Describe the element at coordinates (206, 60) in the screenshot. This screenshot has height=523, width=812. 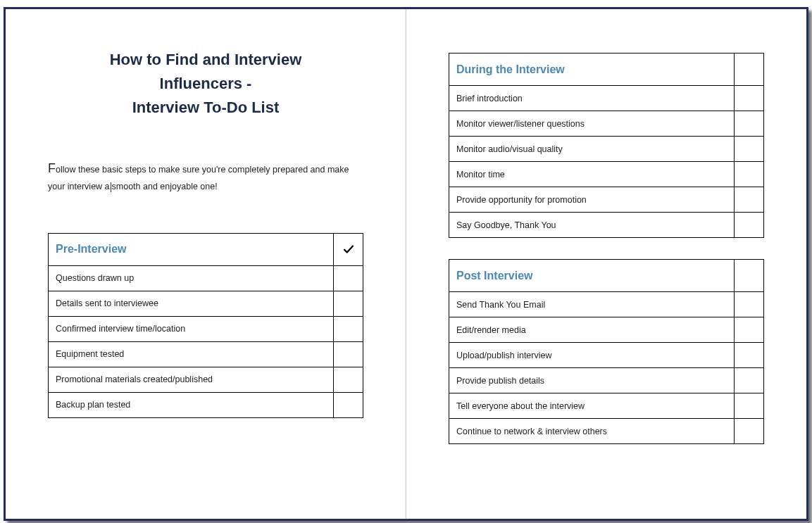
I see `title-line-1: How to Find and Interview` at that location.